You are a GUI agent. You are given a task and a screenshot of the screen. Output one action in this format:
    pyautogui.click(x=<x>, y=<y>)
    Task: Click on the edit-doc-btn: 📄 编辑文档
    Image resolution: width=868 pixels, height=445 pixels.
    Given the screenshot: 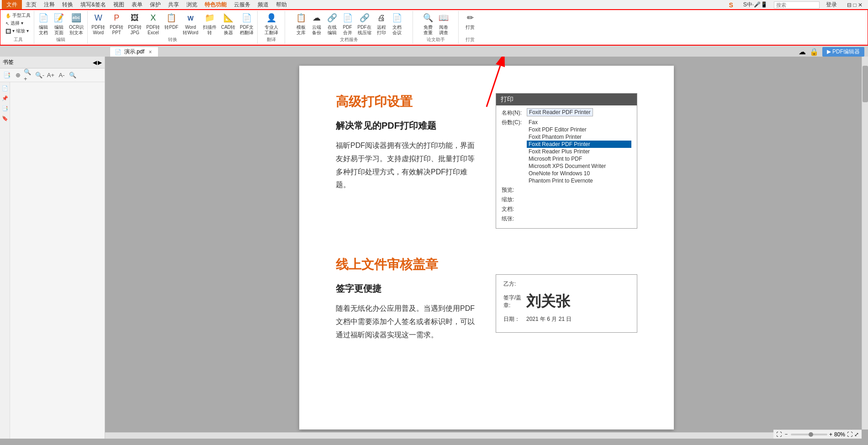 What is the action you would take?
    pyautogui.click(x=43, y=24)
    